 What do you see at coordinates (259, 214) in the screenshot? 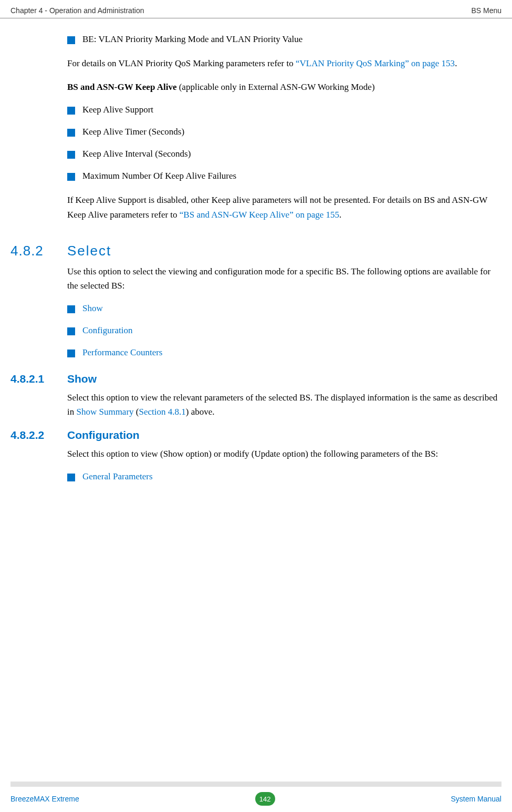
I see `link-keepalive: “BS and ASN-GW Keep Alive” on page 155` at bounding box center [259, 214].